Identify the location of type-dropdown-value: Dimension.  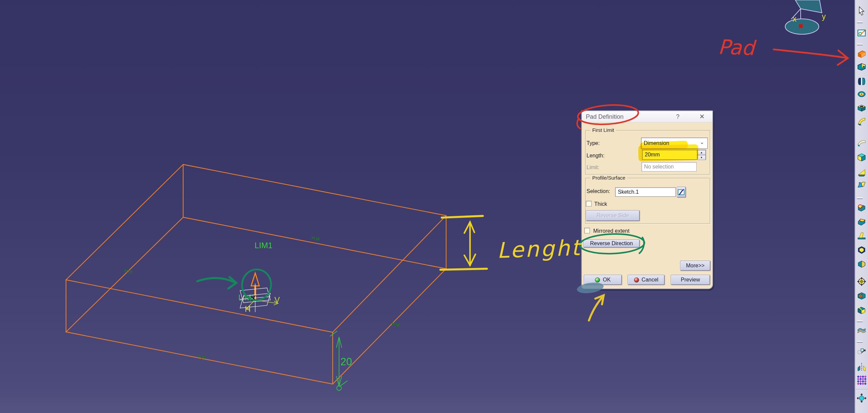
(656, 143).